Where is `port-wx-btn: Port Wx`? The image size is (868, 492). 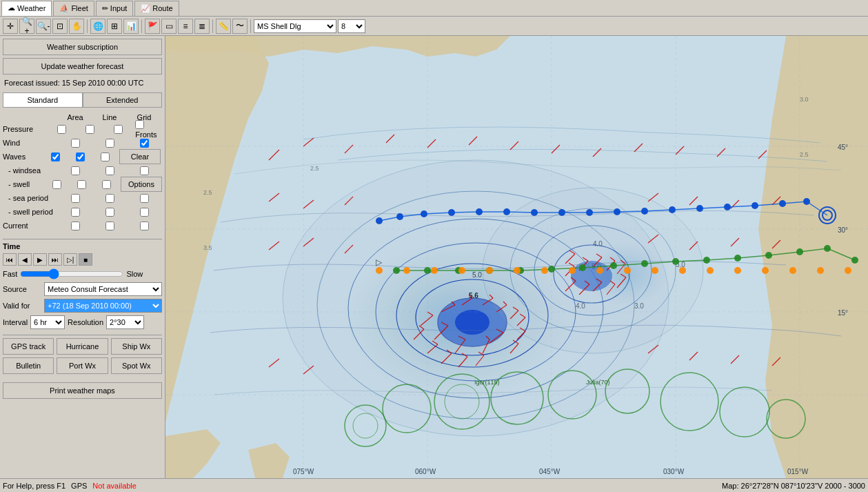
port-wx-btn: Port Wx is located at coordinates (82, 366).